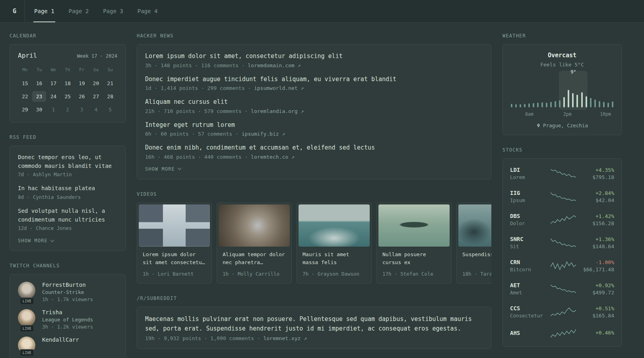 This screenshot has height=358, width=644. I want to click on video-meta: 1h · Lori Barnett, so click(174, 272).